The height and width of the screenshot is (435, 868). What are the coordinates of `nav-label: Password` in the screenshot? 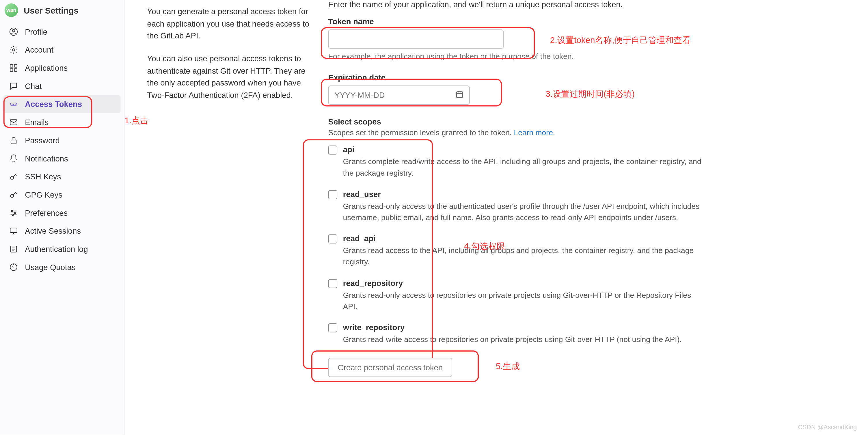 It's located at (42, 140).